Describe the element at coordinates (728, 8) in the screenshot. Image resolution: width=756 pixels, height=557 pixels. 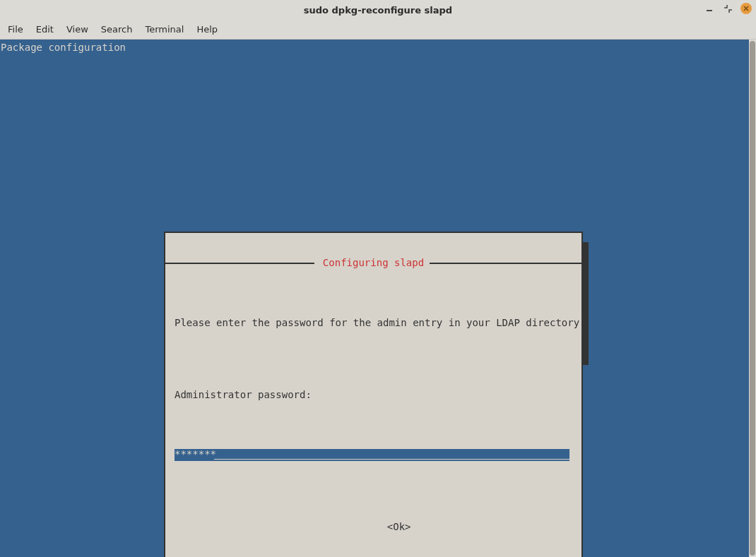
I see `maximize-button` at that location.